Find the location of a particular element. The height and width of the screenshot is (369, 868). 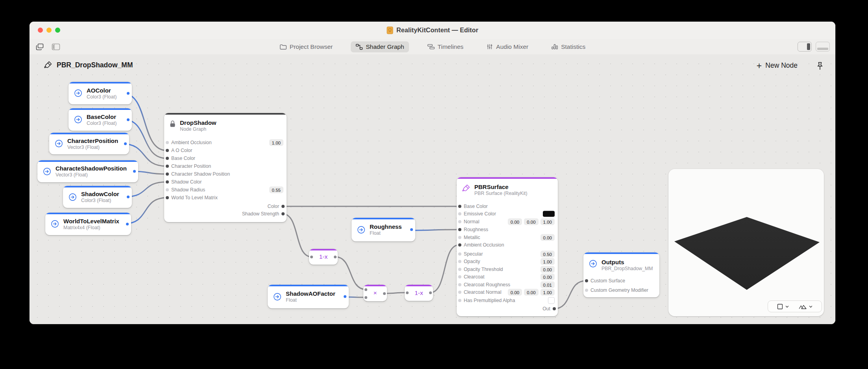

node-ShadowColor: ShadowColor Color3 (Float) is located at coordinates (98, 197).